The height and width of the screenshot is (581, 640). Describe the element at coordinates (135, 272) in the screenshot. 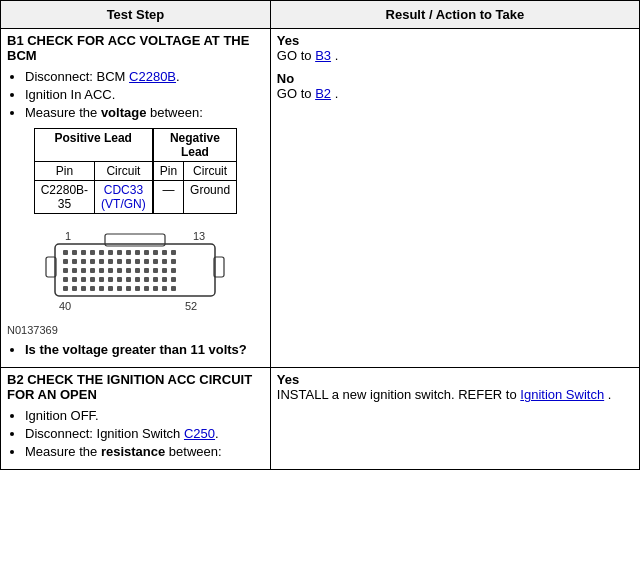

I see `connector-diagram: 1 13` at that location.